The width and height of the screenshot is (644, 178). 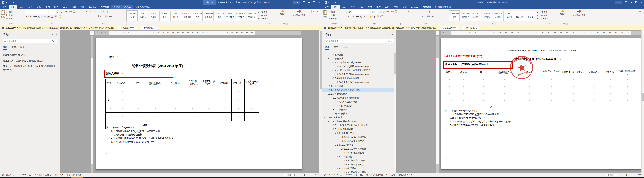 What do you see at coordinates (62, 12) in the screenshot?
I see `shrink-font-button: A▼` at bounding box center [62, 12].